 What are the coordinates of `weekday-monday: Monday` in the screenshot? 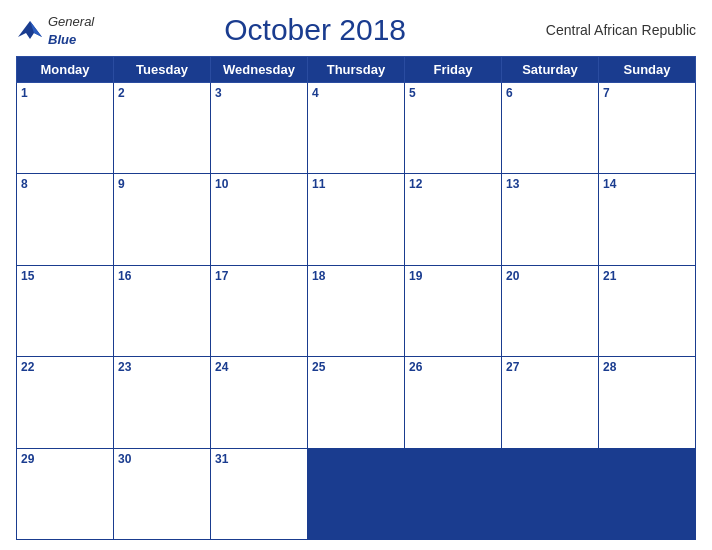 It's located at (66, 70).